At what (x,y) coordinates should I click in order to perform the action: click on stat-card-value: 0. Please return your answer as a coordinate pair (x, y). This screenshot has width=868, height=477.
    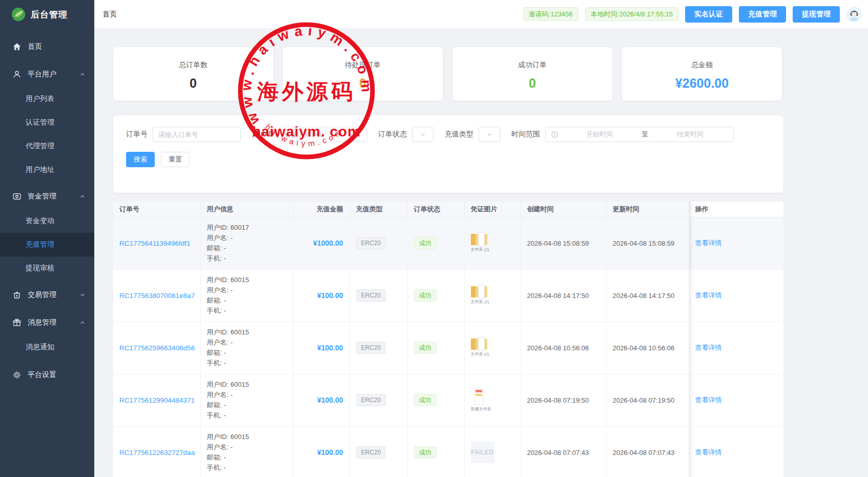
    Looking at the image, I should click on (532, 83).